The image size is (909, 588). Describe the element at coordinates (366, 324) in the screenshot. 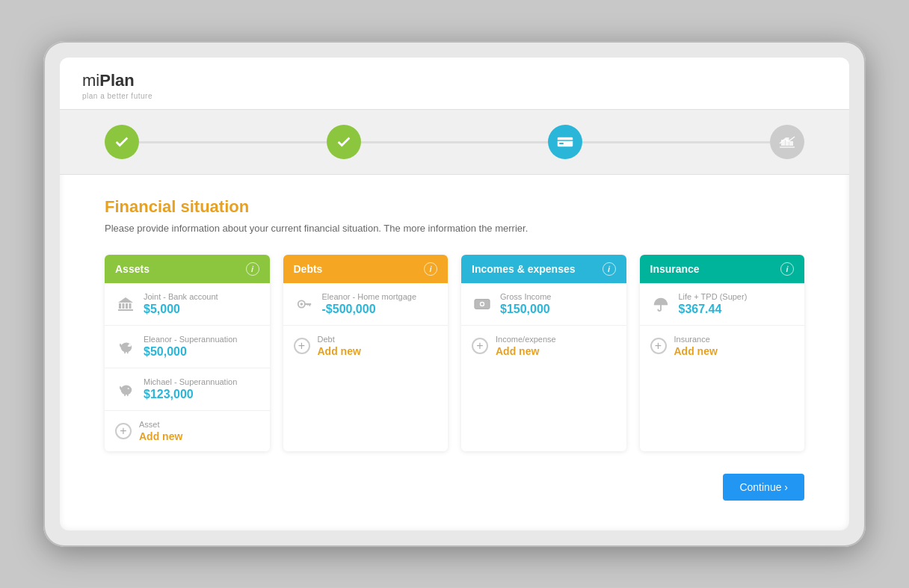

I see `debts-card-body: Eleanor - Home mortgage -$500,000 + Debt…` at that location.